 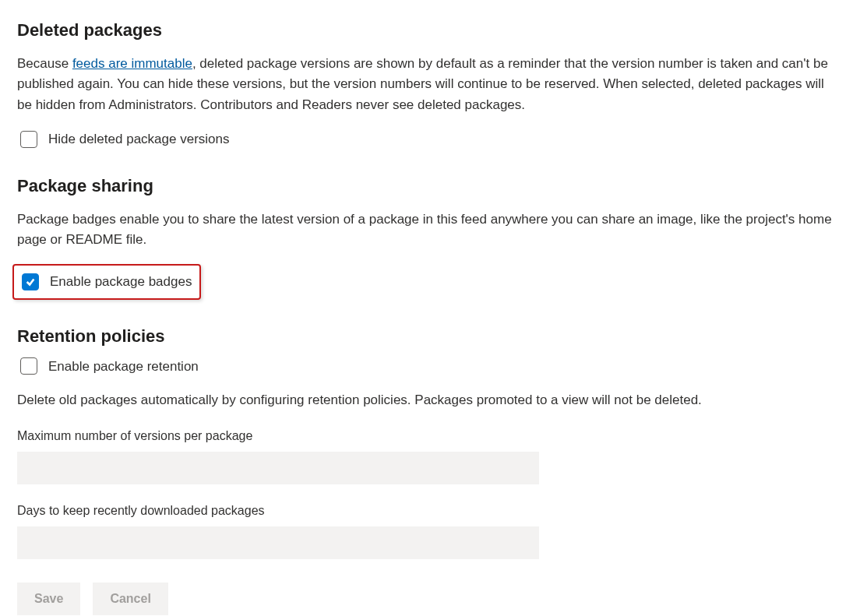 I want to click on retention-description: Delete old packages automatically by con…, so click(x=427, y=400).